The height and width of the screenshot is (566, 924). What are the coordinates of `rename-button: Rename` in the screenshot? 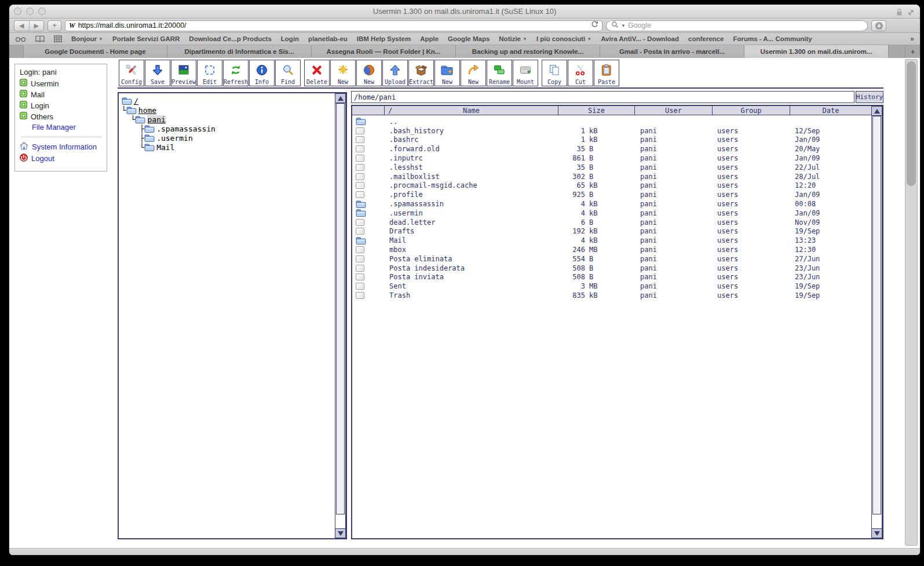 It's located at (499, 73).